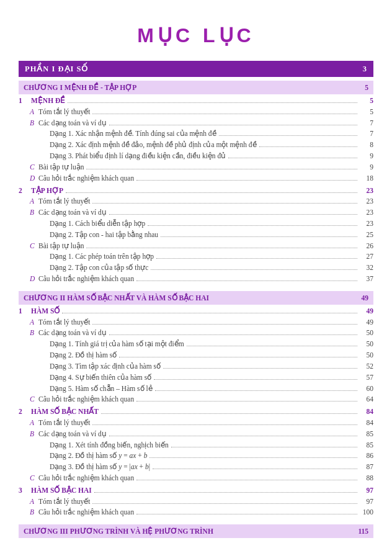  I want to click on chapter3-label: CHƯƠNG III PHƯƠNG TRÌNH VÀ HỆ PHƯƠNG TRÌ…, so click(118, 531).